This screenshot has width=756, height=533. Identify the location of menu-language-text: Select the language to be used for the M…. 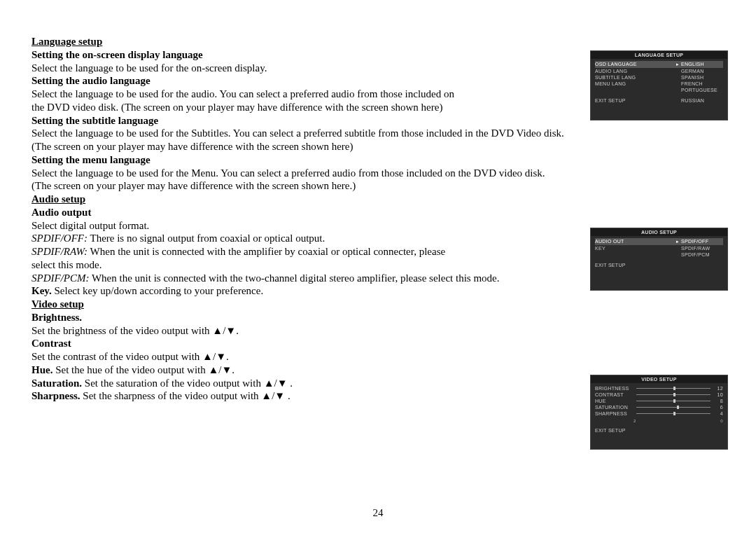
(374, 174).